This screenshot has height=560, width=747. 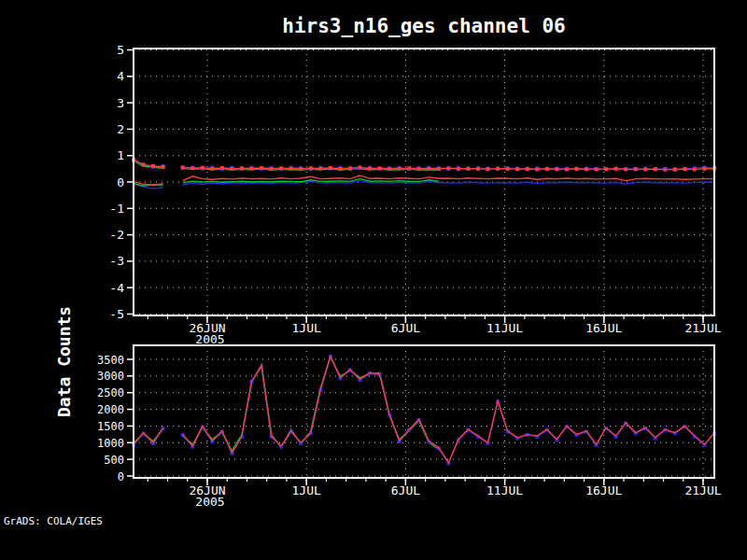 What do you see at coordinates (702, 329) in the screenshot?
I see `top-chart-xtick-label: 21JUL` at bounding box center [702, 329].